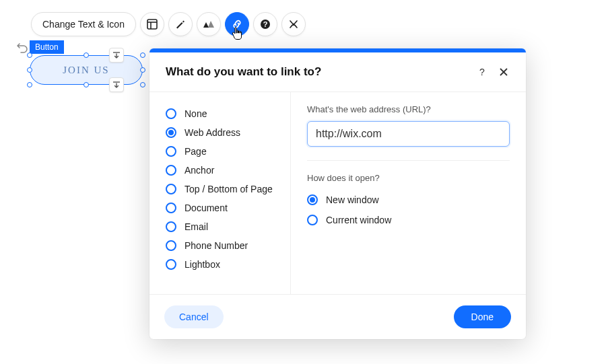 This screenshot has height=364, width=606. What do you see at coordinates (408, 160) in the screenshot?
I see `divider` at bounding box center [408, 160].